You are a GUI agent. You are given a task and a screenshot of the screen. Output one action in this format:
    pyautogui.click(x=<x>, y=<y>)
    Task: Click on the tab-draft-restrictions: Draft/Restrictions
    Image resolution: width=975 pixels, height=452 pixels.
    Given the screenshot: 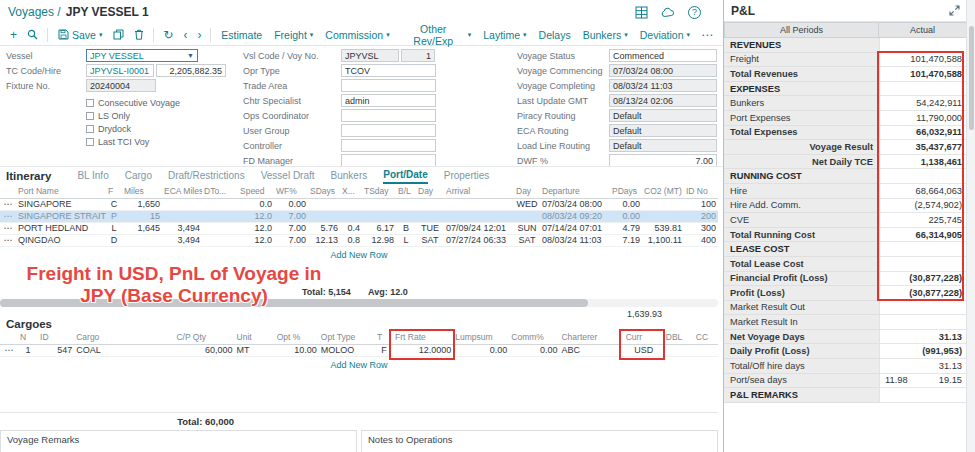 What is the action you would take?
    pyautogui.click(x=206, y=176)
    